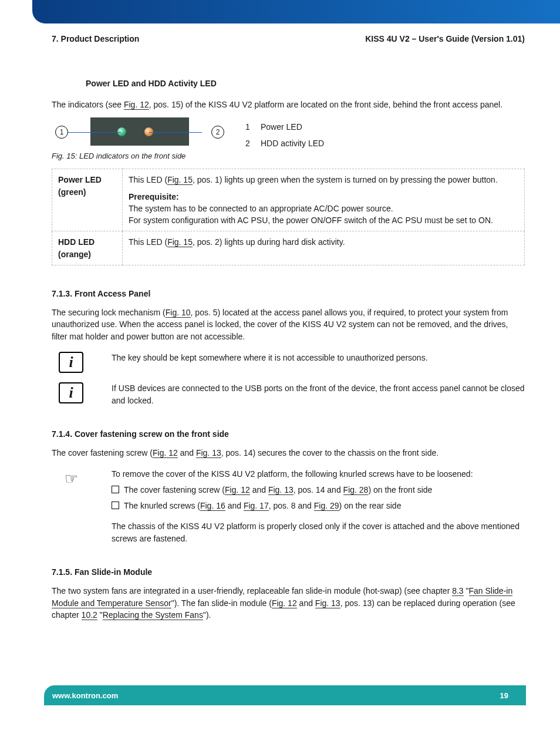  Describe the element at coordinates (71, 479) in the screenshot. I see `pointing-hand-icon: ☞` at that location.